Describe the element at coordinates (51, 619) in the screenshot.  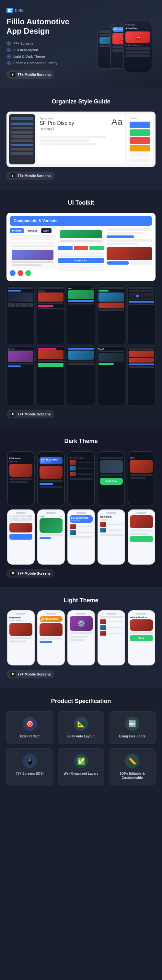
I see `lt-discount-text: 20% DISCOUNT` at that location.